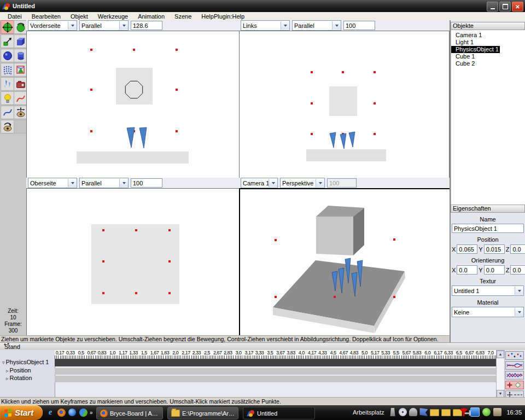 Image resolution: width=525 pixels, height=420 pixels. I want to click on viewport-top, so click(133, 262).